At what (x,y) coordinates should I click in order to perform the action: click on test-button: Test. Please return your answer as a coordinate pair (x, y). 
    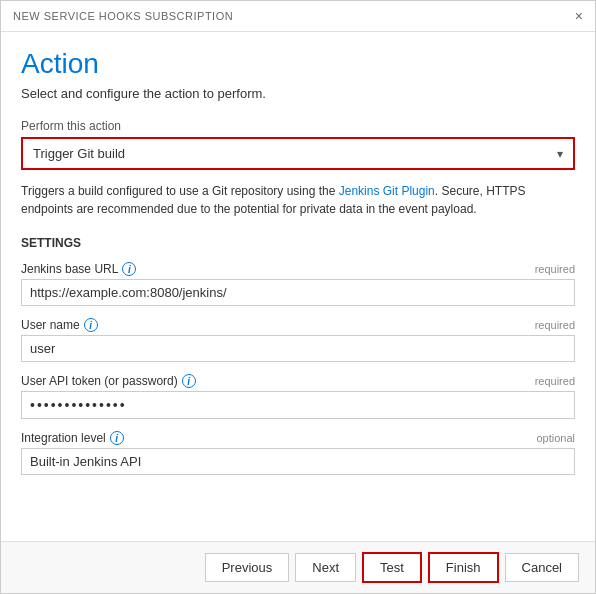
    Looking at the image, I should click on (392, 568).